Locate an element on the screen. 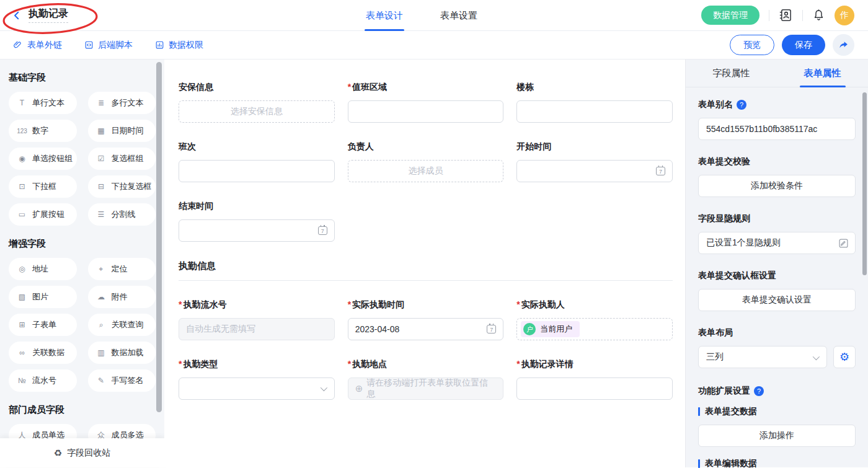 Image resolution: width=868 pixels, height=468 pixels. field-item-image: ▧图片 is located at coordinates (43, 297).